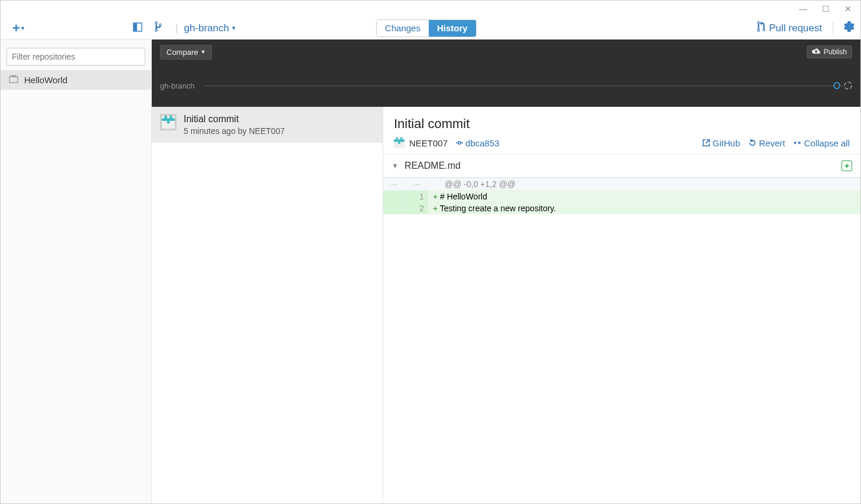 The image size is (861, 504). Describe the element at coordinates (847, 166) in the screenshot. I see `add-file-badge: +` at that location.